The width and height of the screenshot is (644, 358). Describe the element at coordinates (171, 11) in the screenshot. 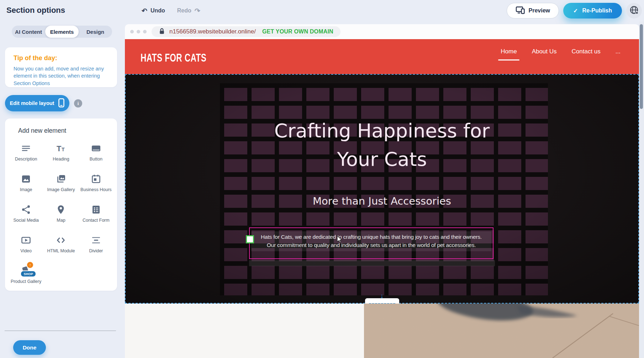

I see `history-controls: ↶ Undo Redo ↷` at that location.